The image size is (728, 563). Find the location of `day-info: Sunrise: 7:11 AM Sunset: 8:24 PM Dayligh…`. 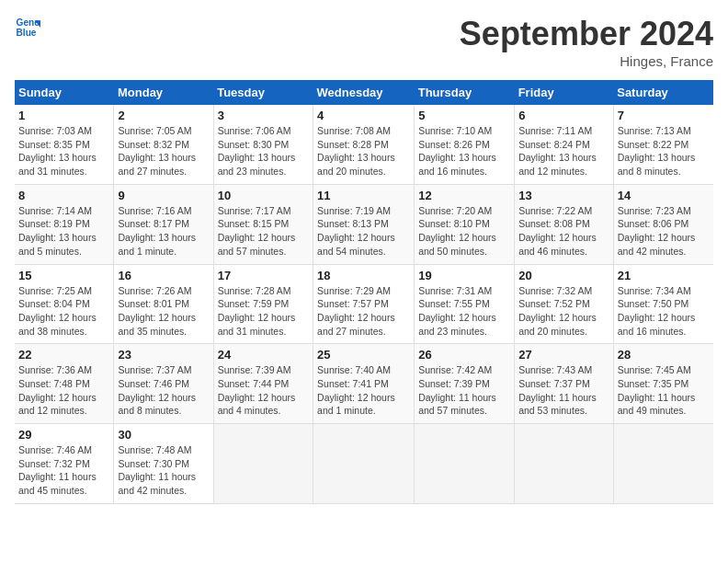

day-info: Sunrise: 7:11 AM Sunset: 8:24 PM Dayligh… is located at coordinates (564, 151).